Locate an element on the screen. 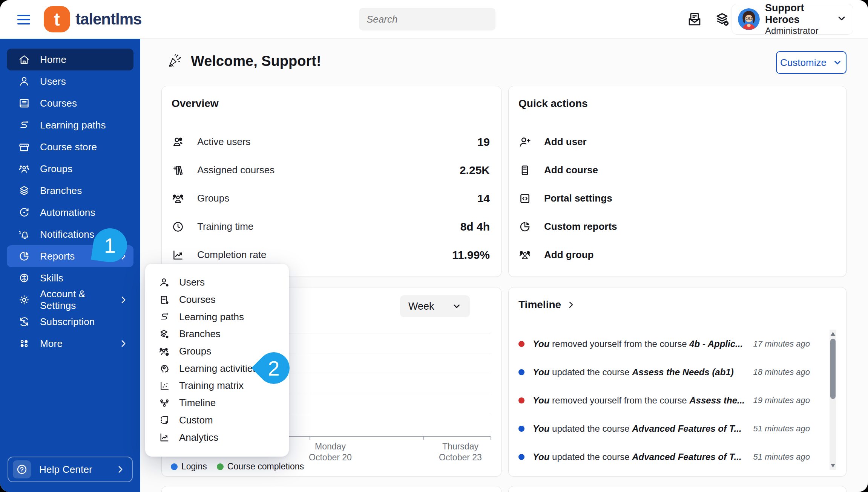 The image size is (868, 492). sidebar-item-home: Home is located at coordinates (70, 60).